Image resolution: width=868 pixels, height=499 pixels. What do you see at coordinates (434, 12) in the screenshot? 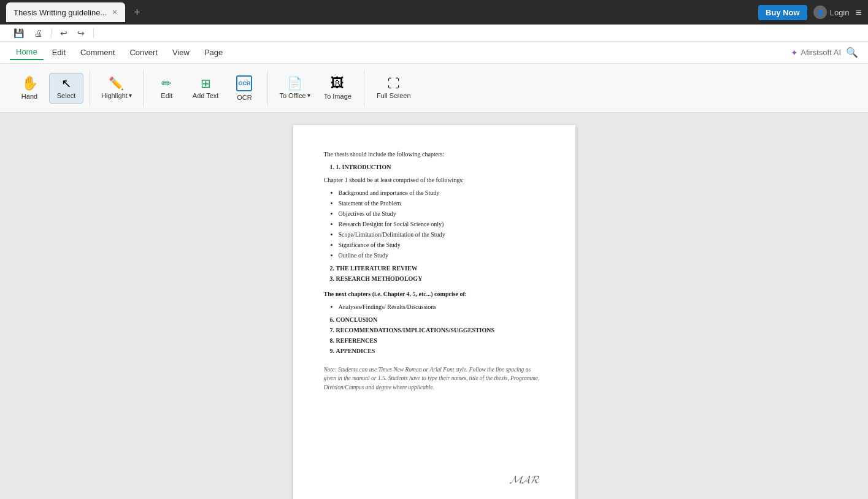
I see `browser-chrome: Thesis Writting guideline... ✕ + Buy Now…` at bounding box center [434, 12].